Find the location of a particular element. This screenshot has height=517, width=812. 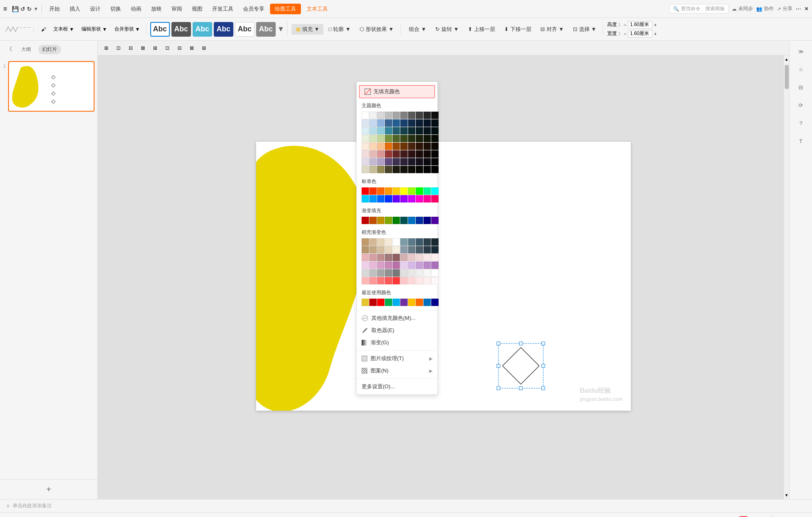

menu-item-home: 开始 is located at coordinates (55, 9).